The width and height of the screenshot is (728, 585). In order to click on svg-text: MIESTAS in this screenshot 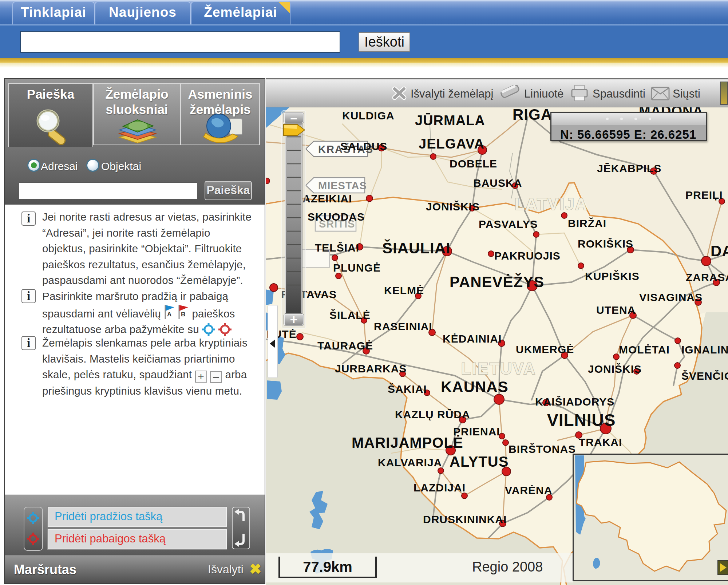, I will do `click(343, 186)`.